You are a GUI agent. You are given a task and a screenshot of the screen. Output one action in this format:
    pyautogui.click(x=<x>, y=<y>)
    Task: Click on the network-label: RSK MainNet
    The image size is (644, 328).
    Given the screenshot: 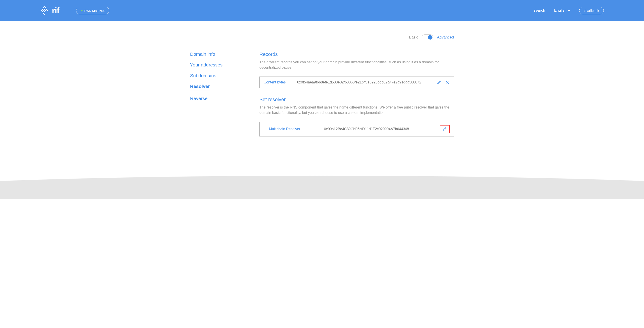 What is the action you would take?
    pyautogui.click(x=94, y=11)
    